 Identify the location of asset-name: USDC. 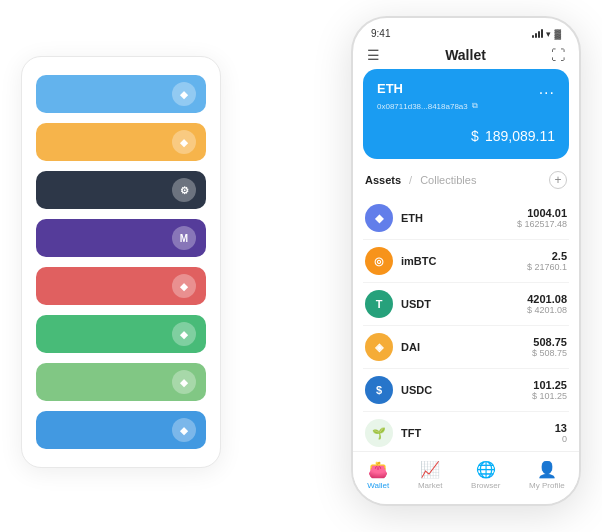
(466, 390).